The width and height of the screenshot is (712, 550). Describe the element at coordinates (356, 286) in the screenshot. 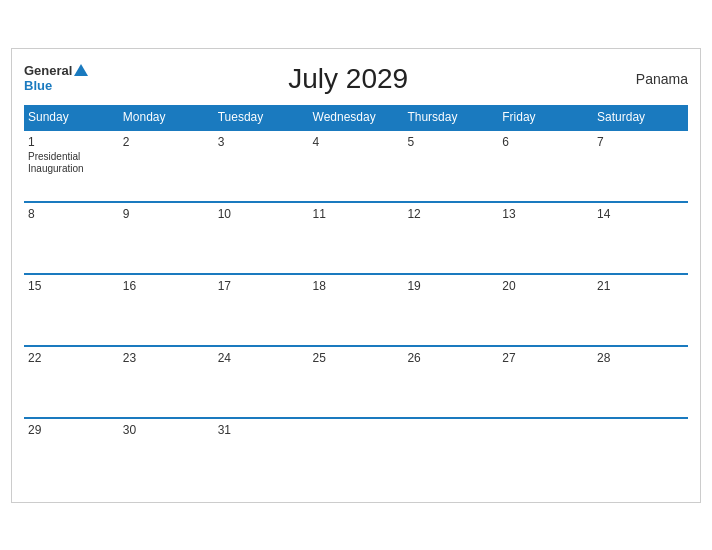

I see `day-number: 18` at that location.